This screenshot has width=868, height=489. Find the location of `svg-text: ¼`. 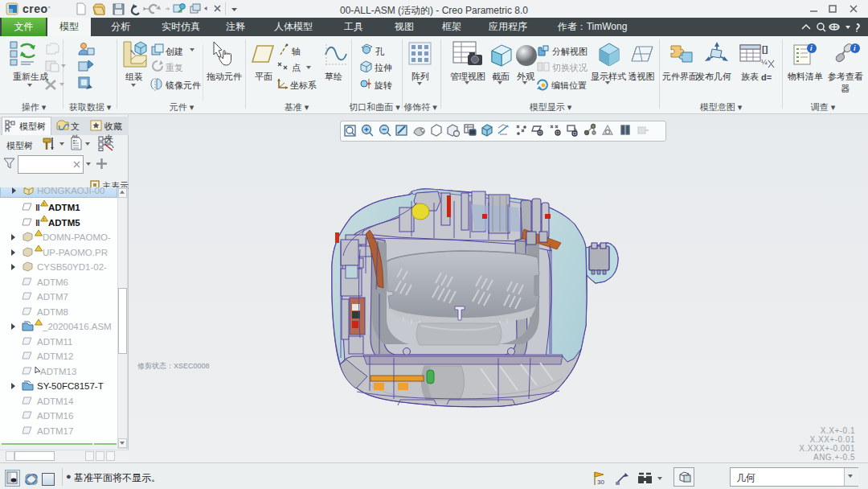

svg-text: ¼ is located at coordinates (764, 62).